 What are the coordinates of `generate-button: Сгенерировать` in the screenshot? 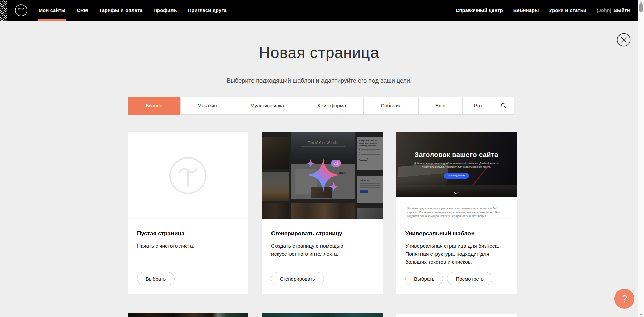 It's located at (297, 279).